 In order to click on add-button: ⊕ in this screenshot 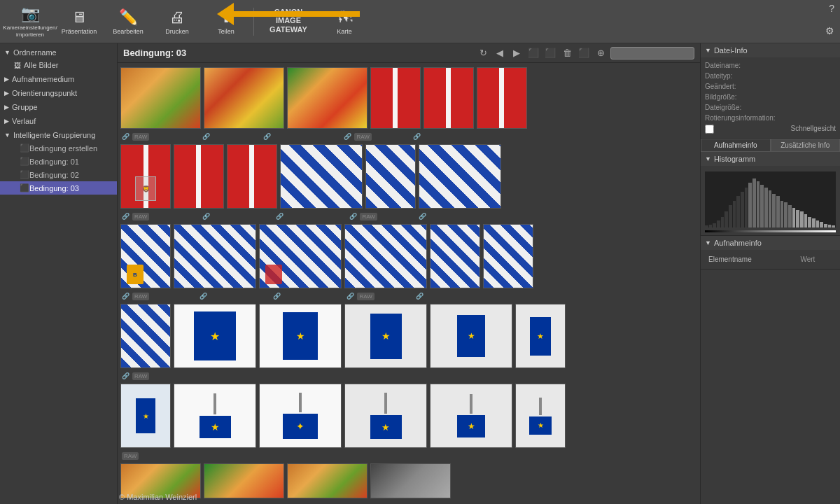, I will do `click(601, 53)`.